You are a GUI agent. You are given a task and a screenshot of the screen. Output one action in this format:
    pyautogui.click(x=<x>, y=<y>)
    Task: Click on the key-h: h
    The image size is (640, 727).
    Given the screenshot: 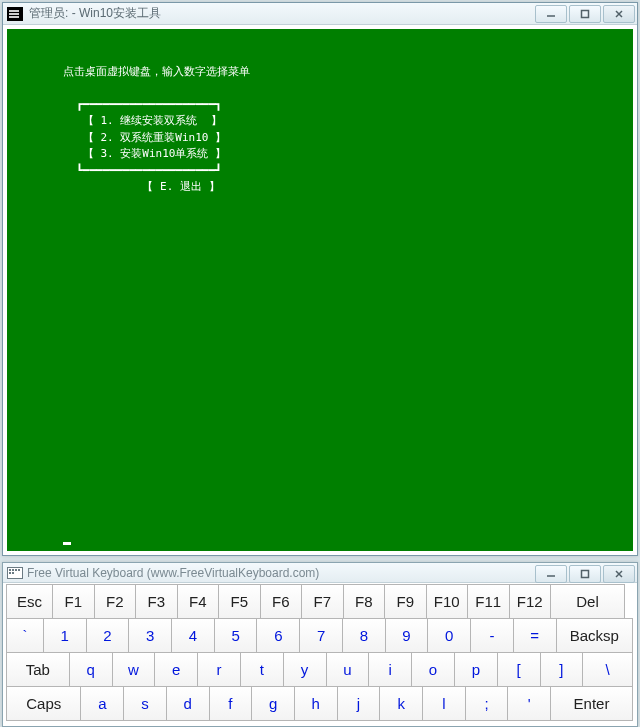 What is the action you would take?
    pyautogui.click(x=316, y=704)
    